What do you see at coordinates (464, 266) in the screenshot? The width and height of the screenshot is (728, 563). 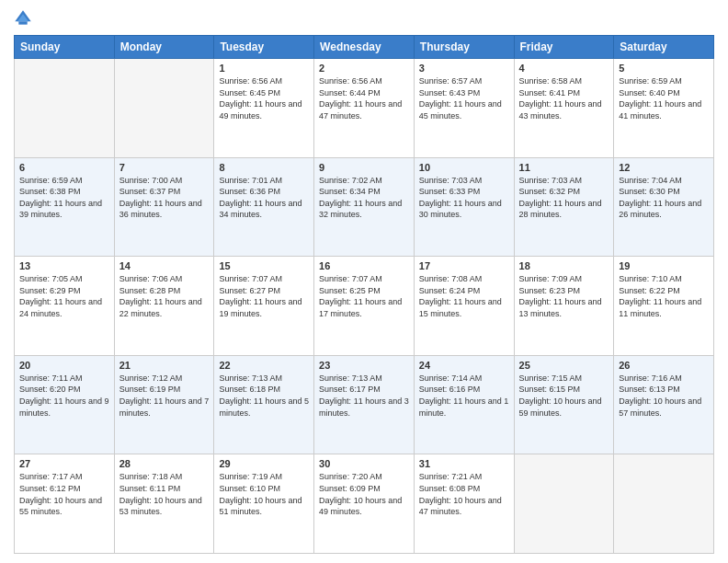 I see `day-number: 17` at bounding box center [464, 266].